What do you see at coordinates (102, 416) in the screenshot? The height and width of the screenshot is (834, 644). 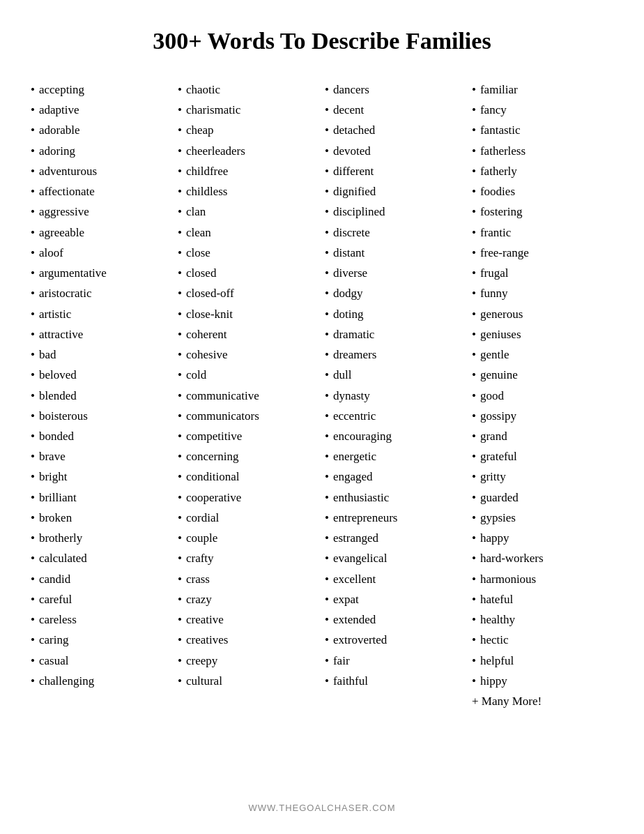 I see `list-item: boisterous` at bounding box center [102, 416].